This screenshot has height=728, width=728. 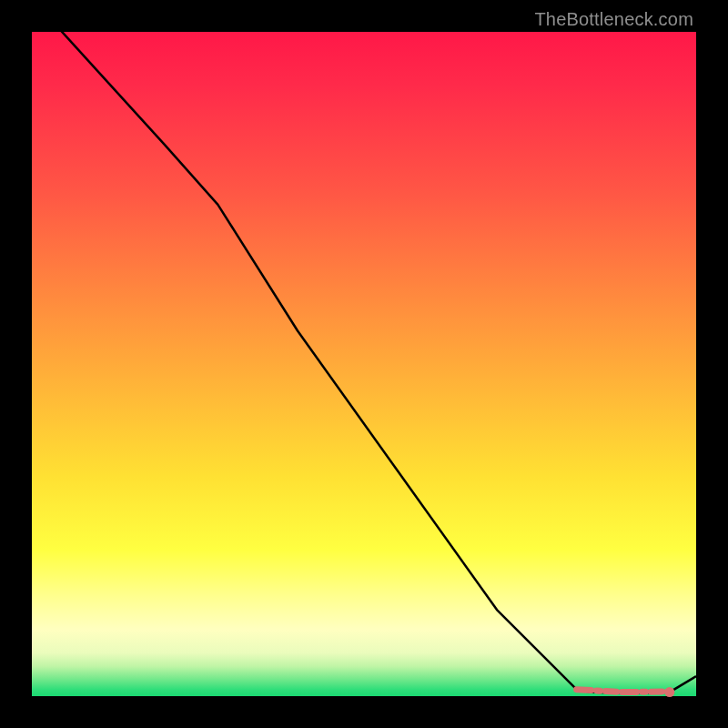 What do you see at coordinates (670, 692) in the screenshot?
I see `bottom-flat-end-dot` at bounding box center [670, 692].